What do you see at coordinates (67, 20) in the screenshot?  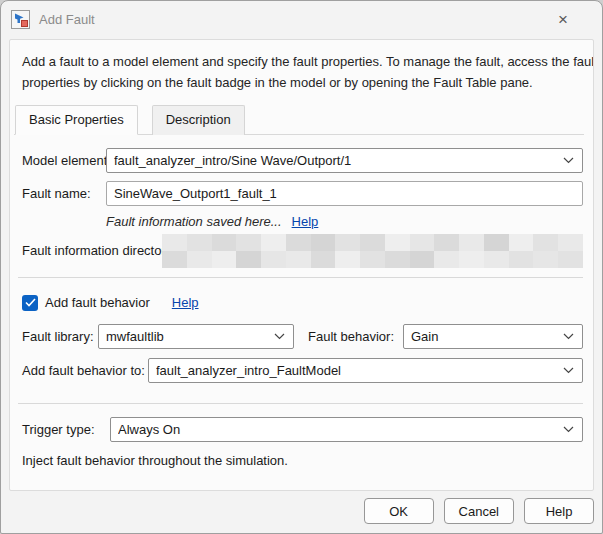 I see `window-title: Add Fault` at bounding box center [67, 20].